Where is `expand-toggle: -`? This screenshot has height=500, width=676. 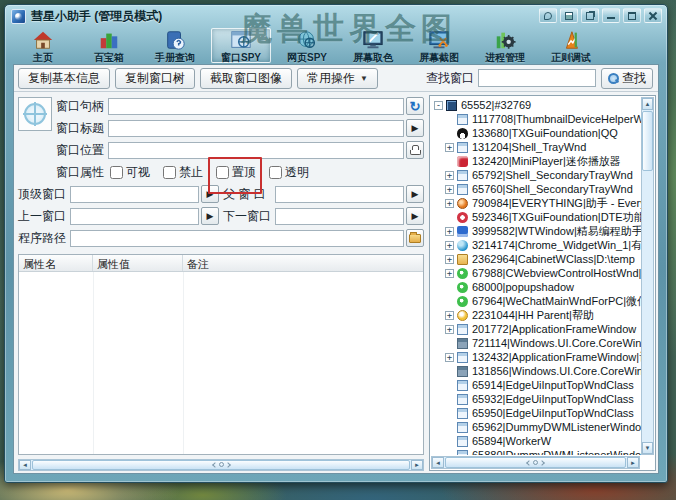 expand-toggle: - is located at coordinates (438, 106).